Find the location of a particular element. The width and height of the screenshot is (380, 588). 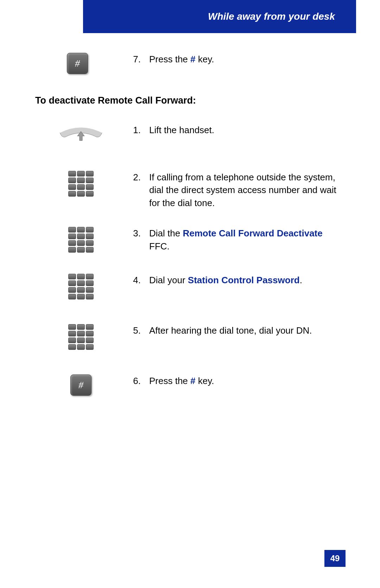

header-title: While away from your desk is located at coordinates (272, 17).